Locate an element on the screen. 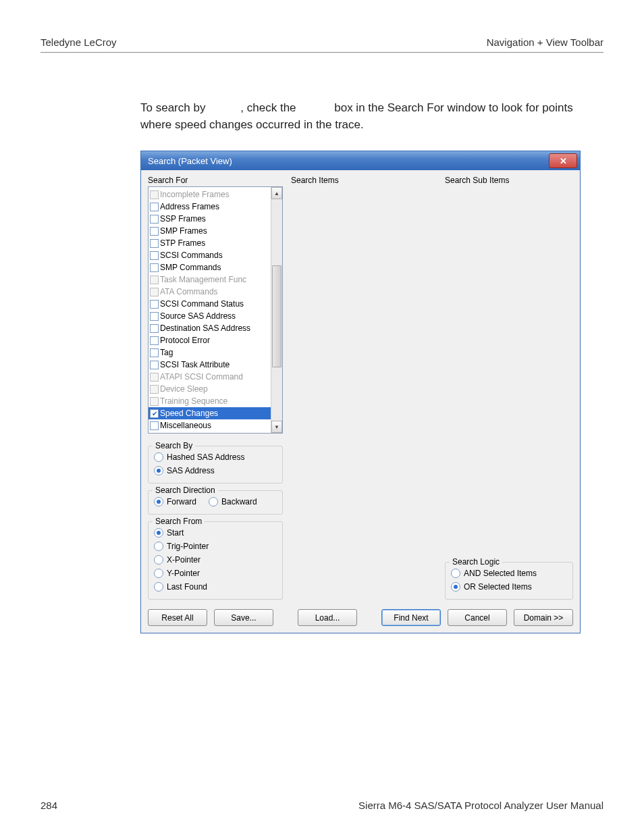 The height and width of the screenshot is (834, 644). scroll-down-button: ▼ is located at coordinates (277, 427).